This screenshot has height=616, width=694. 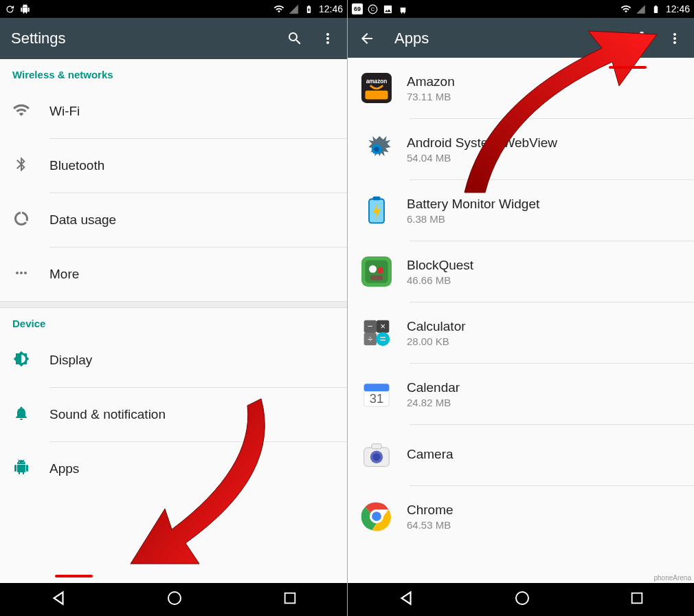 What do you see at coordinates (431, 82) in the screenshot?
I see `app-name: Amazon` at bounding box center [431, 82].